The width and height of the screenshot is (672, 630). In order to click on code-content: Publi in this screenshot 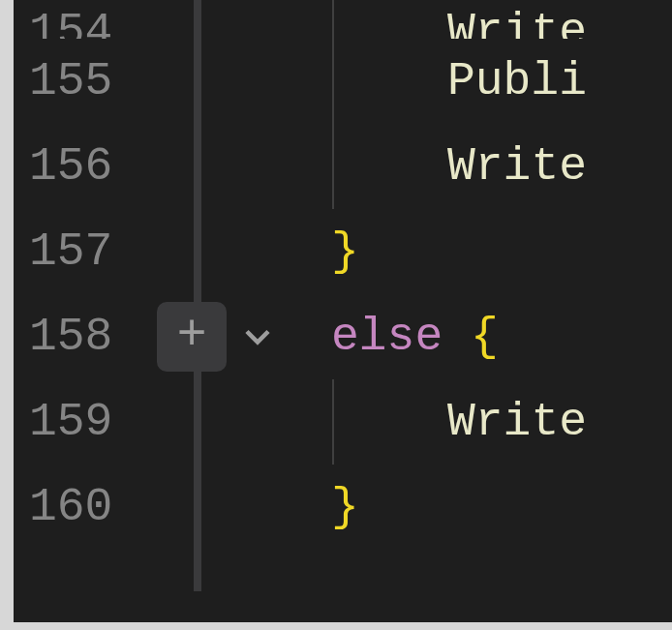, I will do `click(443, 81)`.